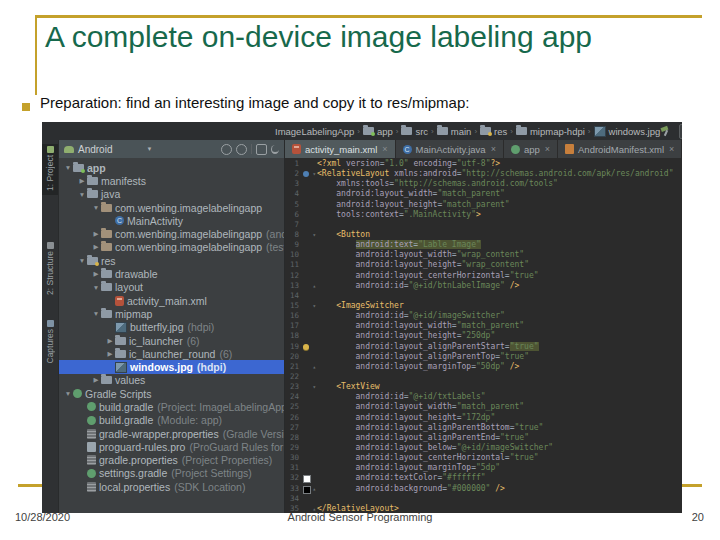 The height and width of the screenshot is (540, 720). Describe the element at coordinates (50, 170) in the screenshot. I see `tool-window-button: 1: Project` at that location.